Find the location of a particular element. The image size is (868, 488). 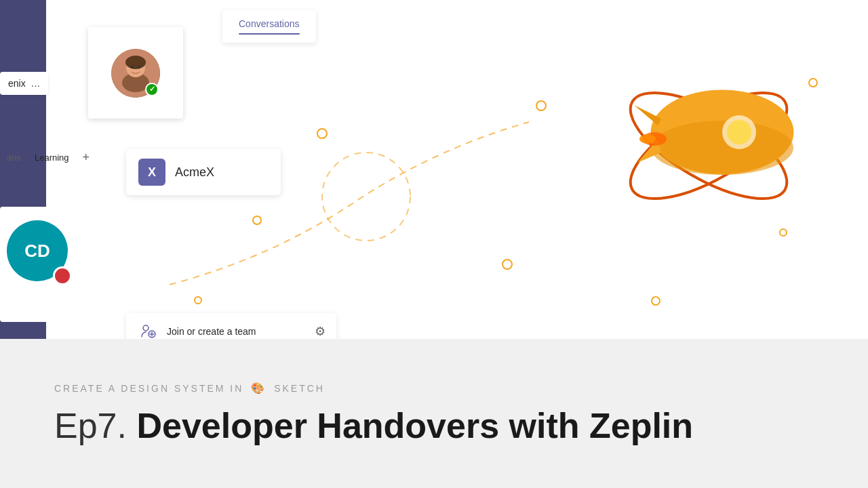

team-name-label: enix is located at coordinates (17, 83).